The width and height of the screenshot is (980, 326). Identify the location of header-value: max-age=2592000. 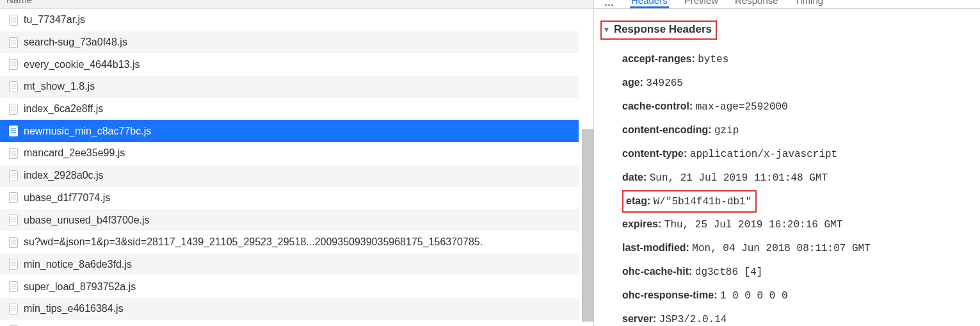
(742, 107).